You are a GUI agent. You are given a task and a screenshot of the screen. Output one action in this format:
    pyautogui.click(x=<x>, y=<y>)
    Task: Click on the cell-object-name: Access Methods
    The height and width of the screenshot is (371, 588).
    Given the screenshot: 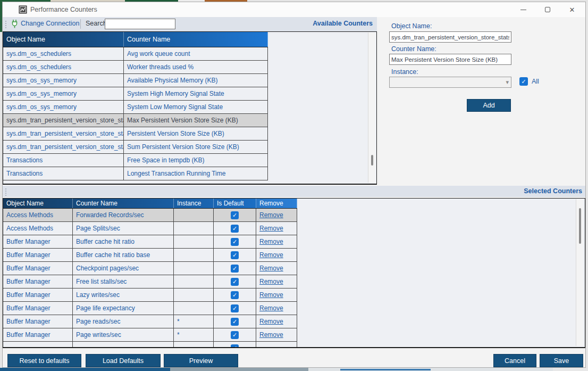 What is the action you would take?
    pyautogui.click(x=38, y=228)
    